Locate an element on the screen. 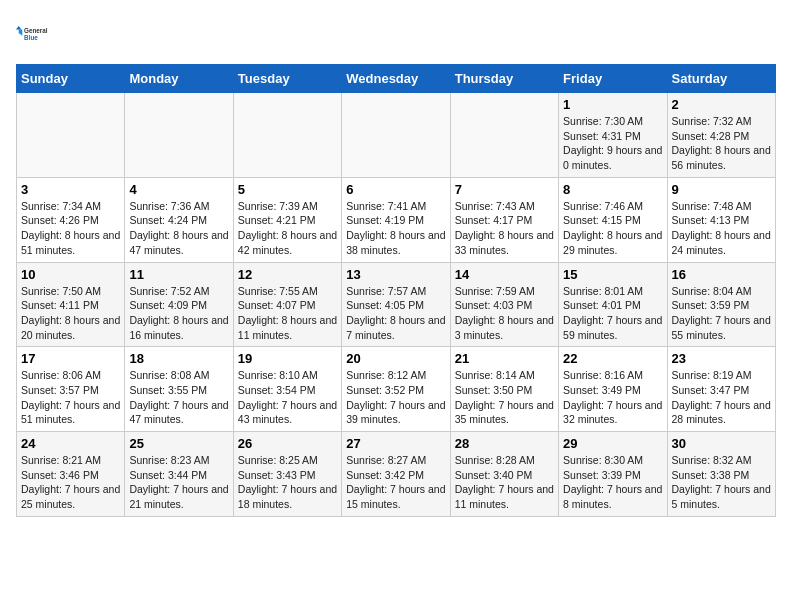 Image resolution: width=792 pixels, height=612 pixels. day-info: Sunrise: 8:25 AMSunset: 3:43 PMDaylight:… is located at coordinates (288, 482).